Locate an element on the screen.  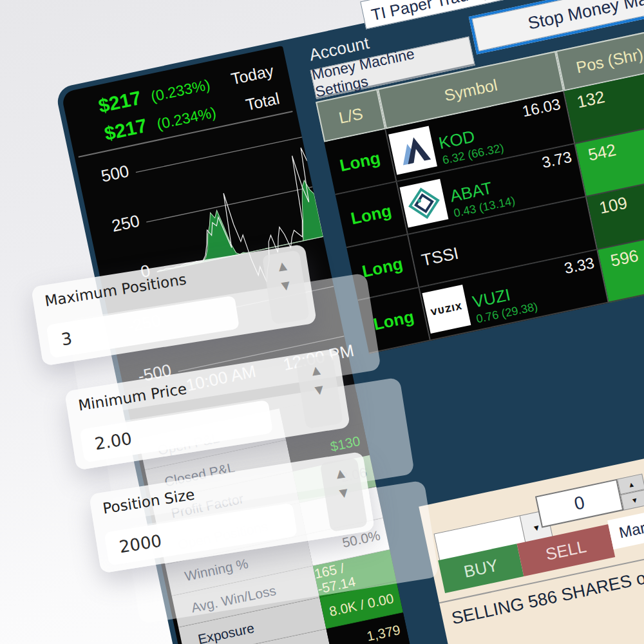
position-size-stepper: ▲ ▼ is located at coordinates (344, 495).